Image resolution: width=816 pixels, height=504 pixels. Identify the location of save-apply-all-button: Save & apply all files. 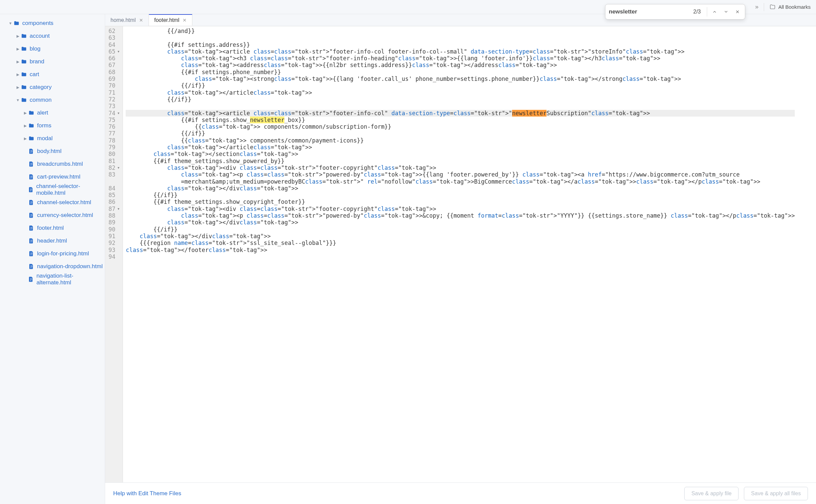
(776, 494).